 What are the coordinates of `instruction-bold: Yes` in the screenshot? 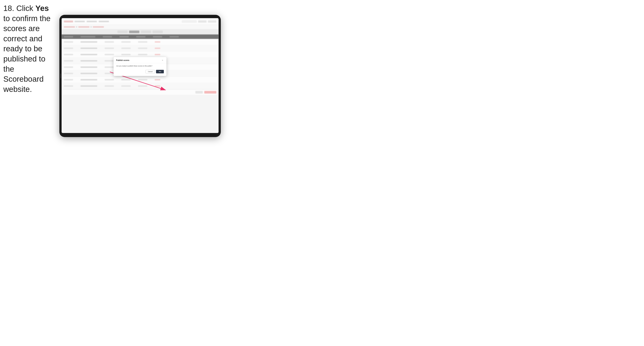 It's located at (42, 8).